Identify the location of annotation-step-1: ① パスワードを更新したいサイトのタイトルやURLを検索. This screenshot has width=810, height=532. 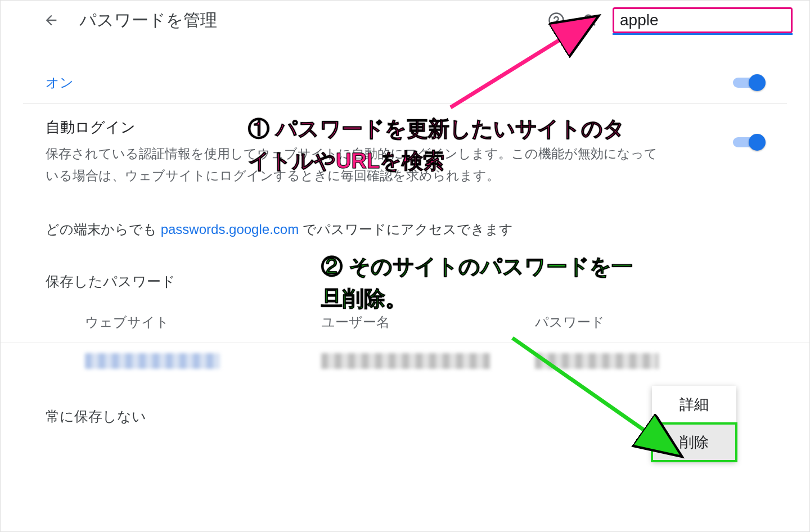
(445, 145).